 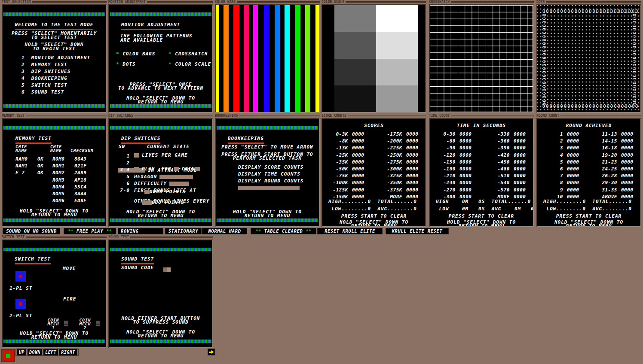 What do you see at coordinates (211, 352) in the screenshot?
I see `arrow-chip` at bounding box center [211, 352].